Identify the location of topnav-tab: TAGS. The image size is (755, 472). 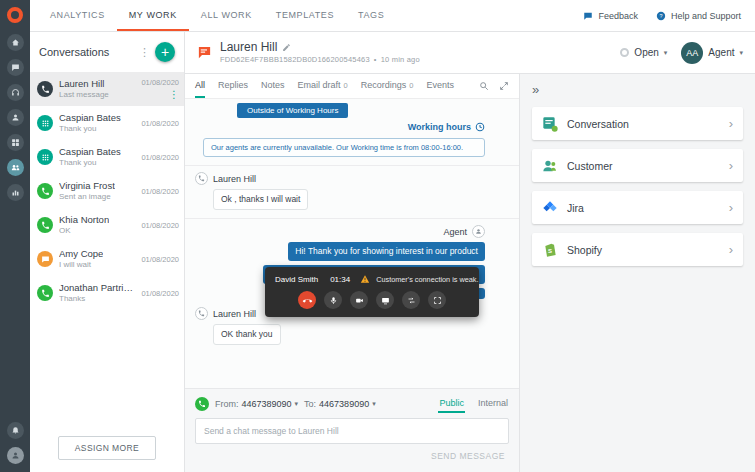
(371, 16).